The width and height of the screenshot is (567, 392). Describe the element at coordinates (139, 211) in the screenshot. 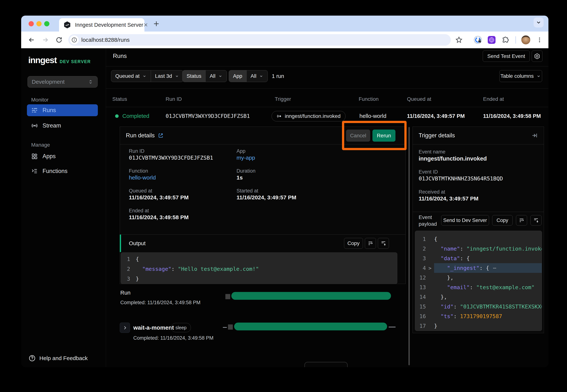

I see `ended-at-label: Ended at` at that location.